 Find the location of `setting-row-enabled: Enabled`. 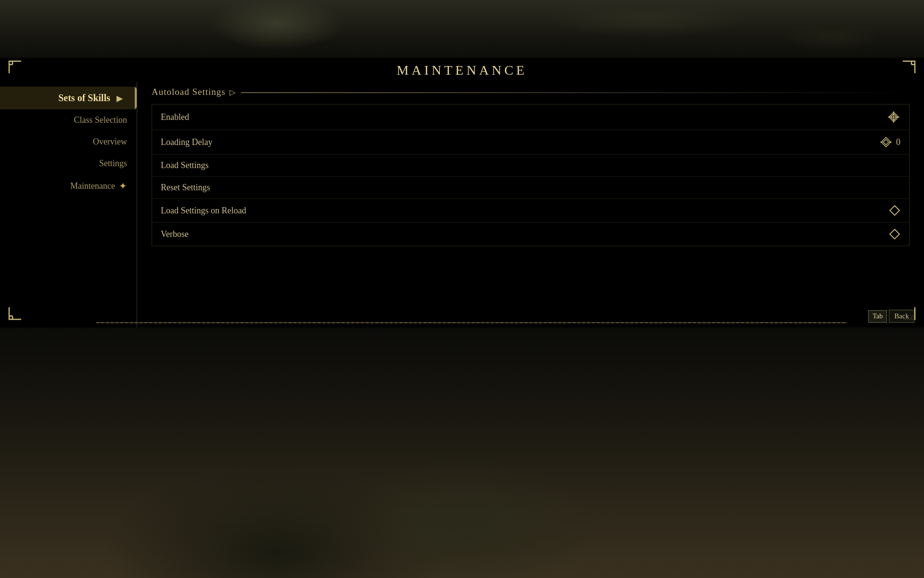

setting-row-enabled: Enabled is located at coordinates (530, 118).